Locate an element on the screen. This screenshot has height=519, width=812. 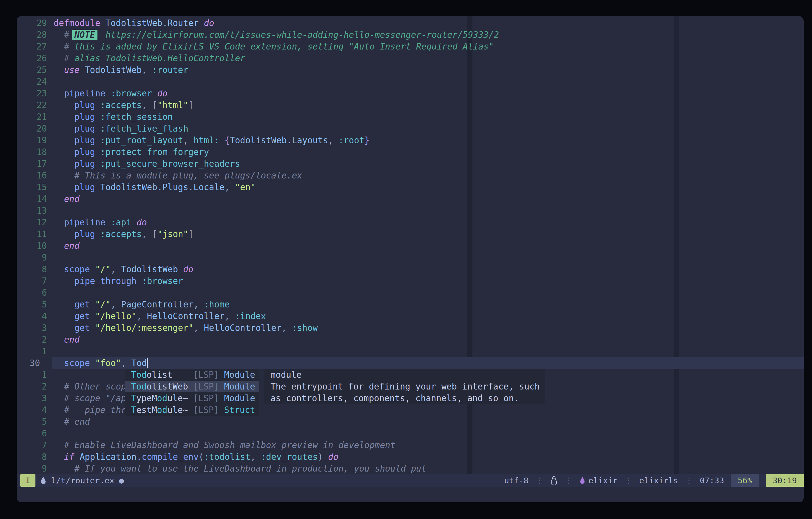
code-line: 4 get "/hello", HelloController, :index is located at coordinates (410, 316).